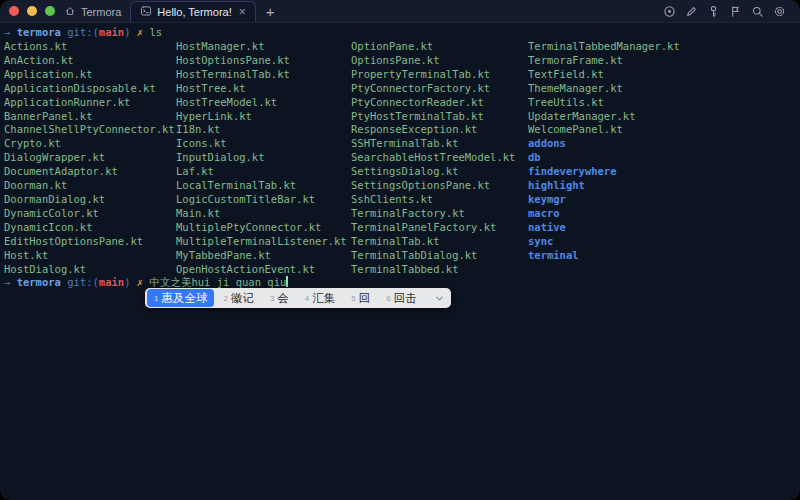  What do you see at coordinates (433, 89) in the screenshot?
I see `file-entry: PtyConnectorFactory.kt` at bounding box center [433, 89].